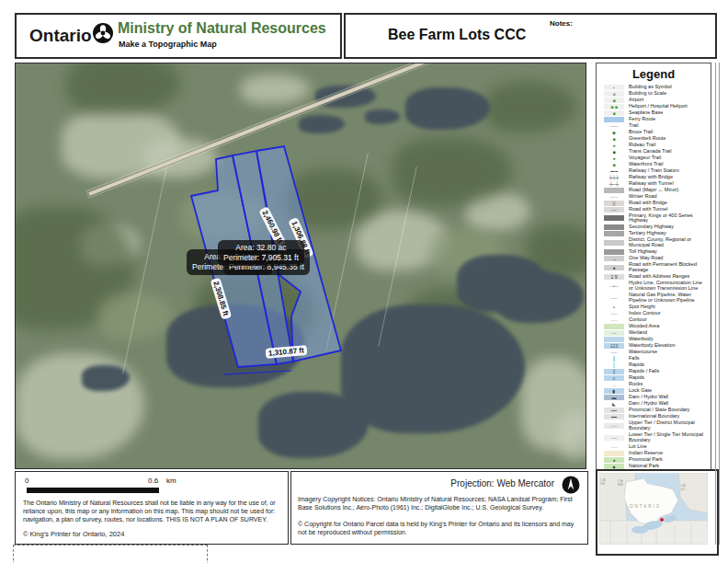  Describe the element at coordinates (634, 126) in the screenshot. I see `legend-item-label: Trail` at that location.